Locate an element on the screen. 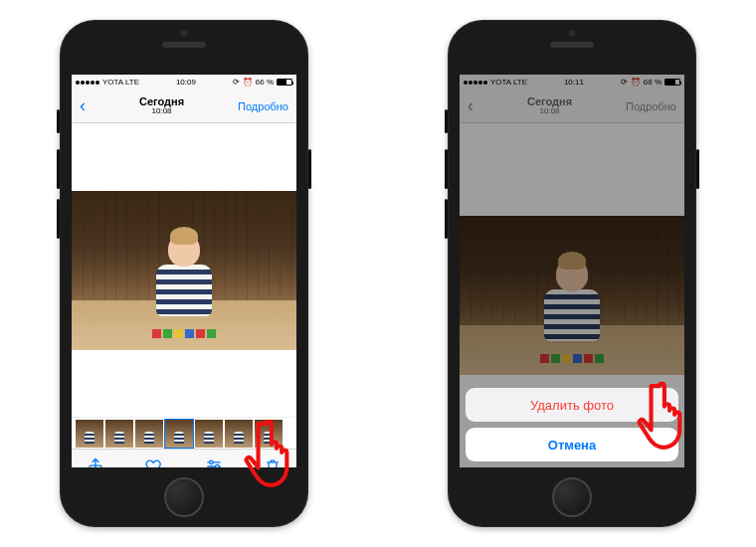 The height and width of the screenshot is (547, 756). chevron-left-icon: ‹ is located at coordinates (83, 105).